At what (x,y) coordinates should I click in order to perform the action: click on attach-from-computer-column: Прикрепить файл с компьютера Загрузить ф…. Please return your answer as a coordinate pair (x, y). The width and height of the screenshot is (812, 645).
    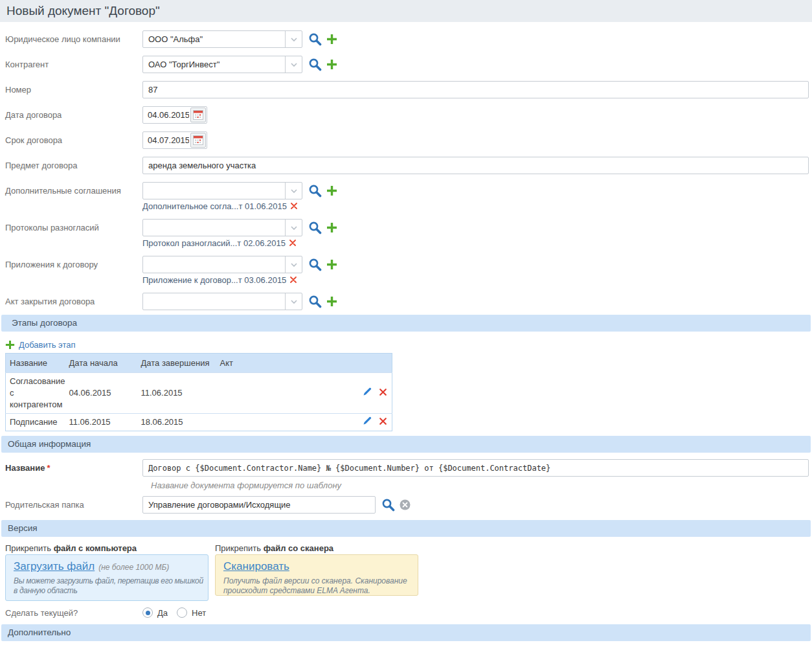
    Looking at the image, I should click on (107, 572).